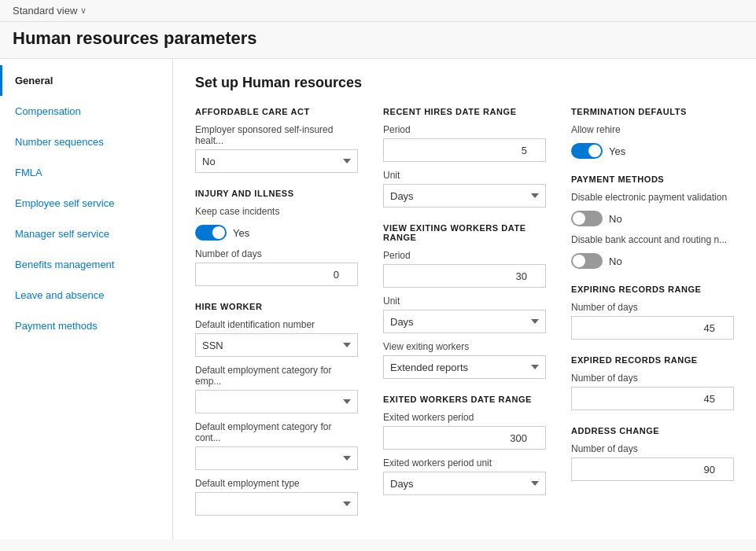 Image resolution: width=756 pixels, height=551 pixels. I want to click on sidebar-item-compensation: Compensation, so click(87, 112).